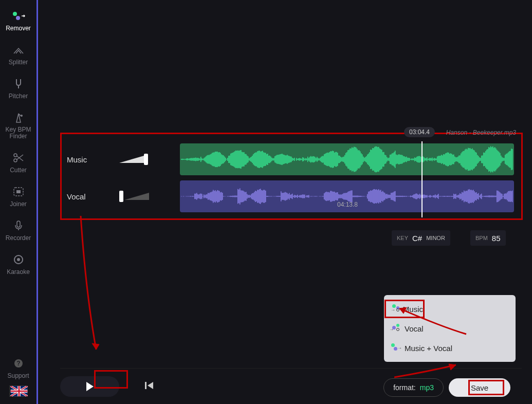 The width and height of the screenshot is (532, 404). Describe the element at coordinates (19, 126) in the screenshot. I see `sidebar-item-key-bpm: Key BPM Finder` at that location.